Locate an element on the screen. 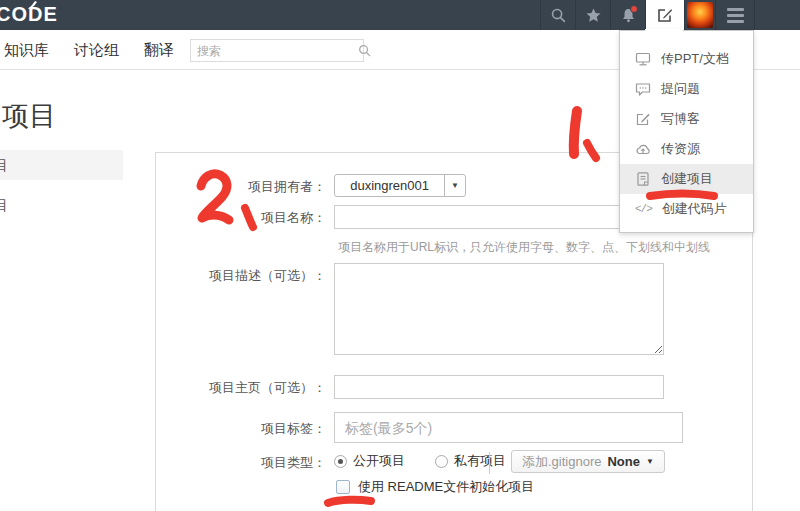 The image size is (800, 511). search-input is located at coordinates (274, 51).